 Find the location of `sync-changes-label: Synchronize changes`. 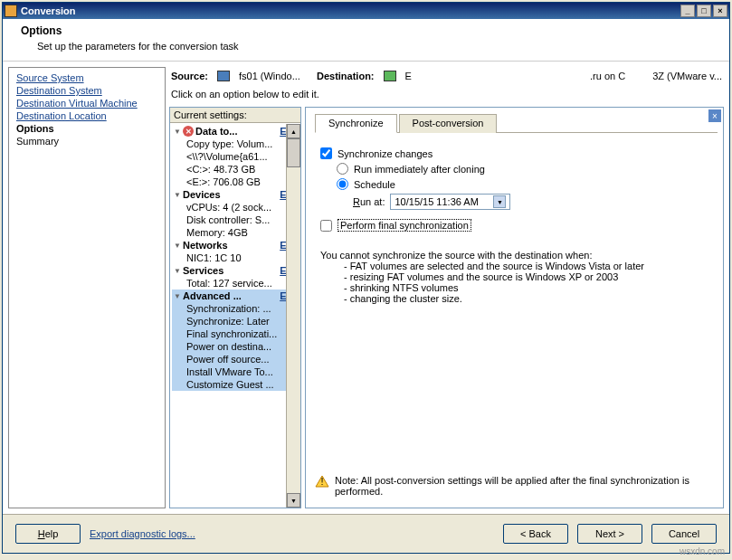

sync-changes-label: Synchronize changes is located at coordinates (385, 154).